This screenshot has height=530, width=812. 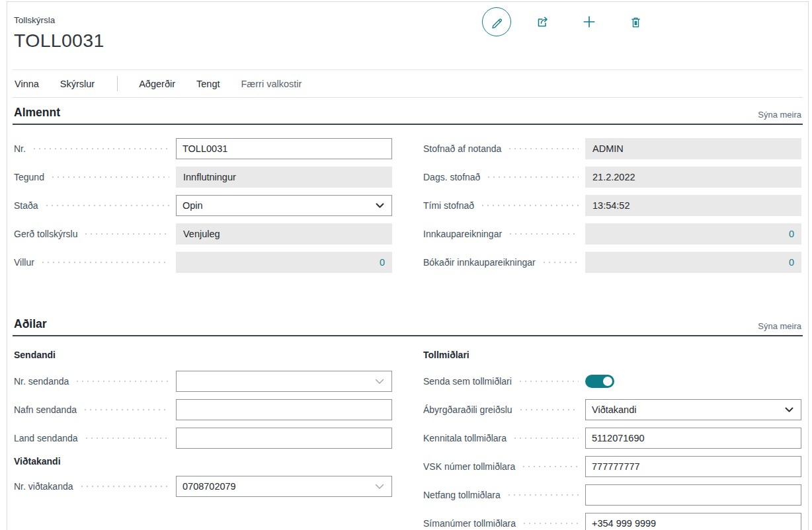 What do you see at coordinates (284, 486) in the screenshot?
I see `nr-vidtakanda-lookup` at bounding box center [284, 486].